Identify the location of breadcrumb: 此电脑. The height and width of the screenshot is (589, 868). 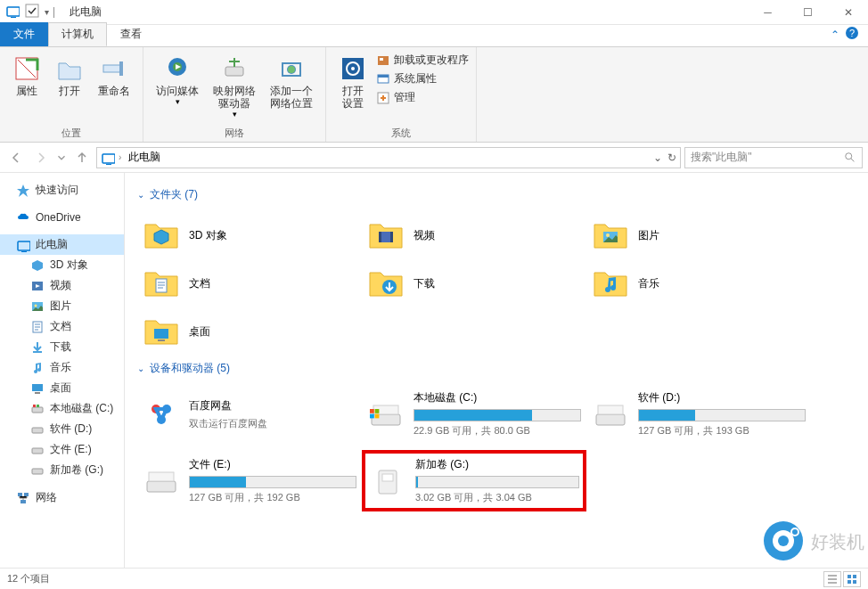
(144, 157).